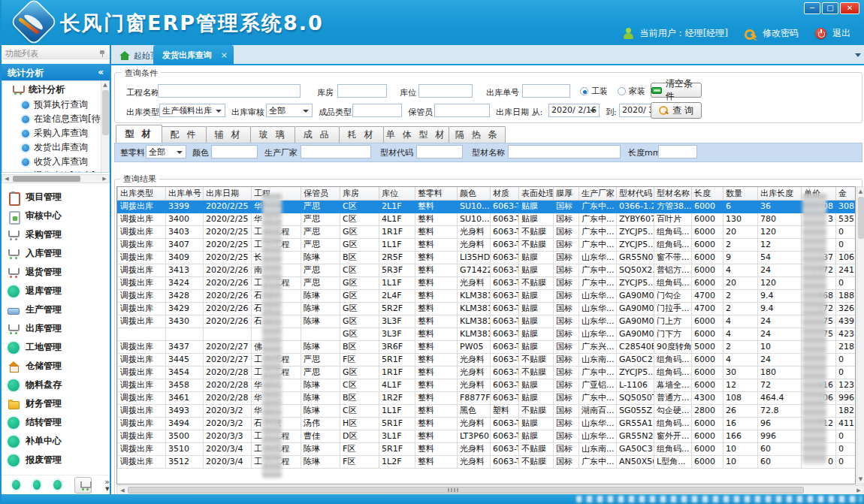 Image resolution: width=864 pixels, height=504 pixels. I want to click on minimize-button: ─, so click(812, 8).